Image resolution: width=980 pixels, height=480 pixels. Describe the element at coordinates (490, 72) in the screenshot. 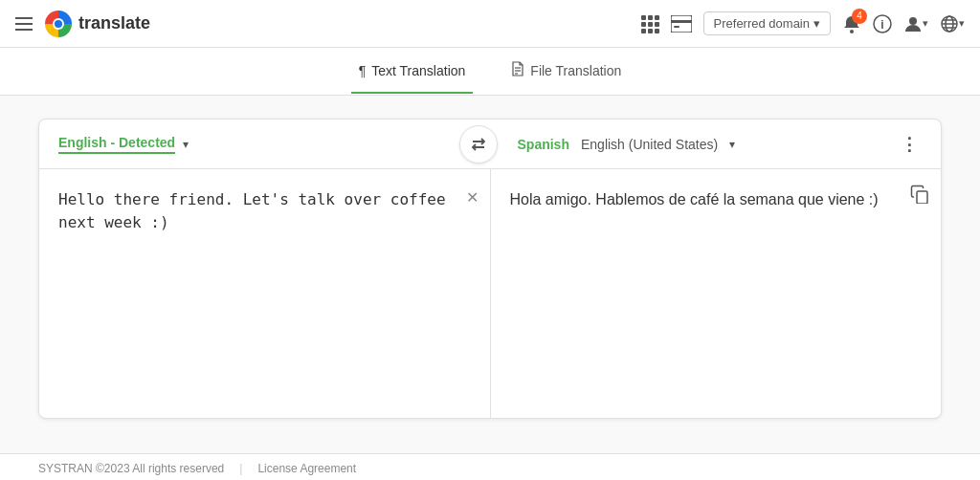

I see `tab-bar: ¶ Text Translation File Translation` at that location.